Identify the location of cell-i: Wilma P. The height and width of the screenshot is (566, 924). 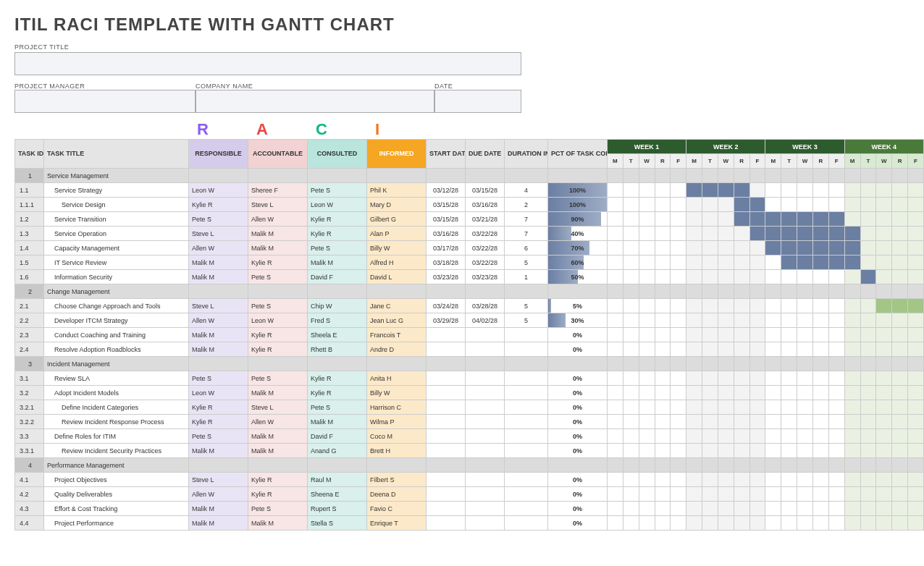
(397, 422).